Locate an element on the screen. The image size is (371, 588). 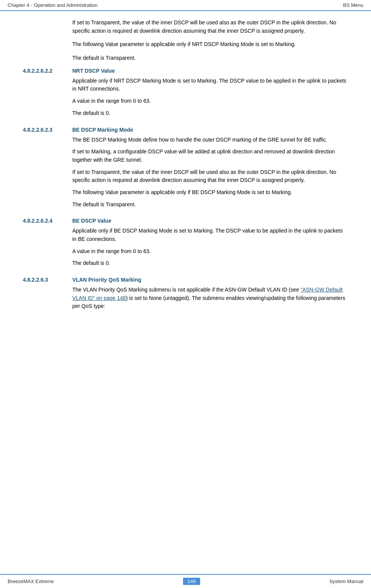
section-heading-2: BE DSCP Marking Mode is located at coordinates (210, 130).